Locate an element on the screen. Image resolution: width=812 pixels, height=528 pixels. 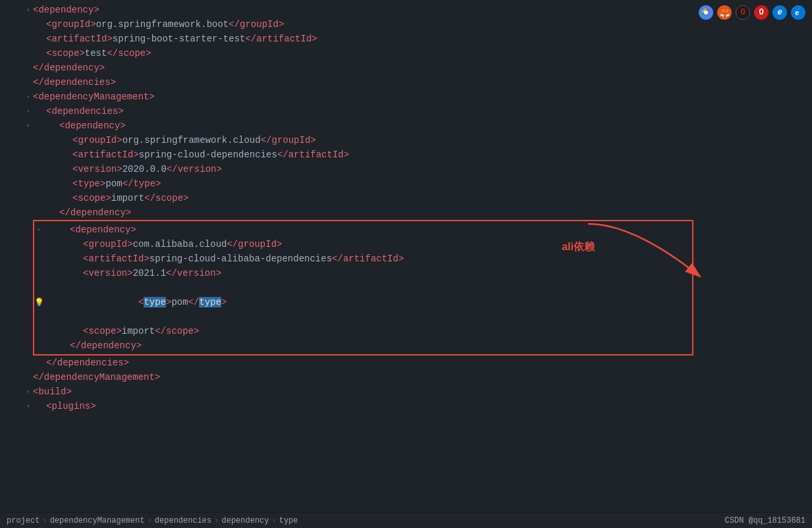
breadcrumb: project › dependencyManagement › depende… is located at coordinates (153, 521).